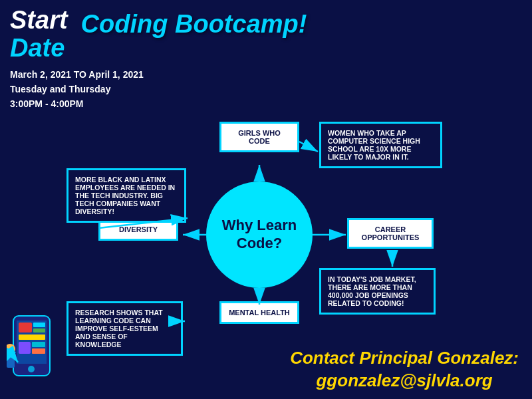 This screenshot has height=399, width=532. What do you see at coordinates (271, 74) in the screenshot?
I see `schedule-line1: March 2, 2021 TO April 1, 2021` at bounding box center [271, 74].